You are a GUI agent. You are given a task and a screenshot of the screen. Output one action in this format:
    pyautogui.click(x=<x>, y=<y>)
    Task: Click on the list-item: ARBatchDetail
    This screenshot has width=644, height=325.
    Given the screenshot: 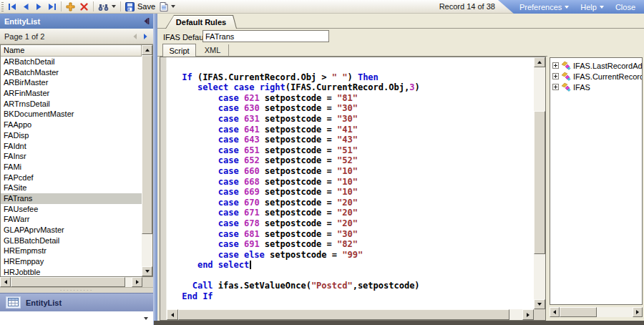 What is the action you would take?
    pyautogui.click(x=72, y=62)
    